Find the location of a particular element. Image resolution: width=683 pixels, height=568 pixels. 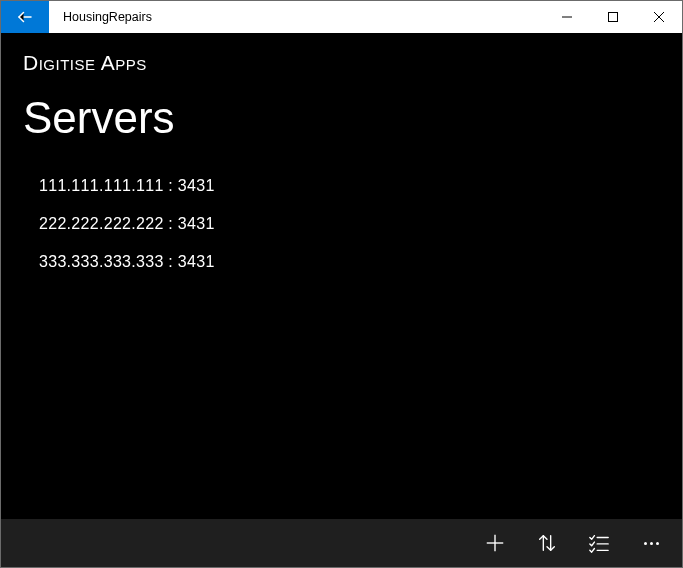

back-button is located at coordinates (25, 17).